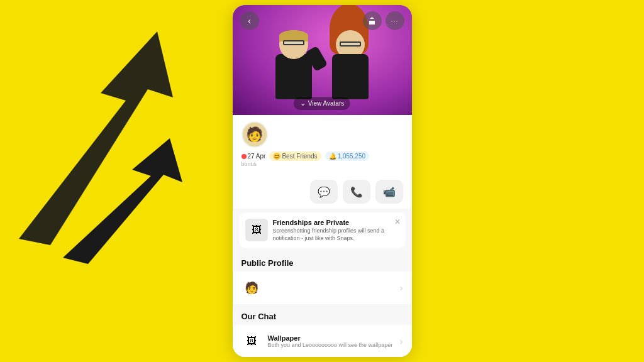 Image resolution: width=644 pixels, height=362 pixels. Describe the element at coordinates (322, 60) in the screenshot. I see `avatar-banner: ‹ ···` at that location.